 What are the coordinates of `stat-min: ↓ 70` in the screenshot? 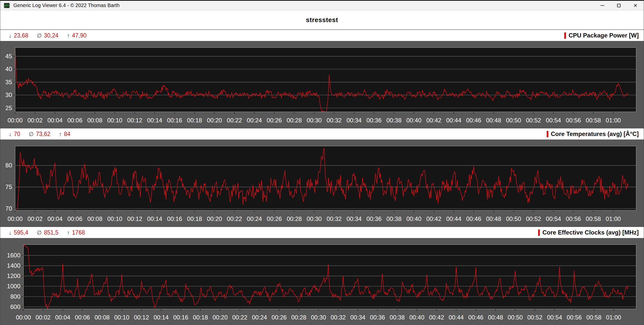 It's located at (15, 134).